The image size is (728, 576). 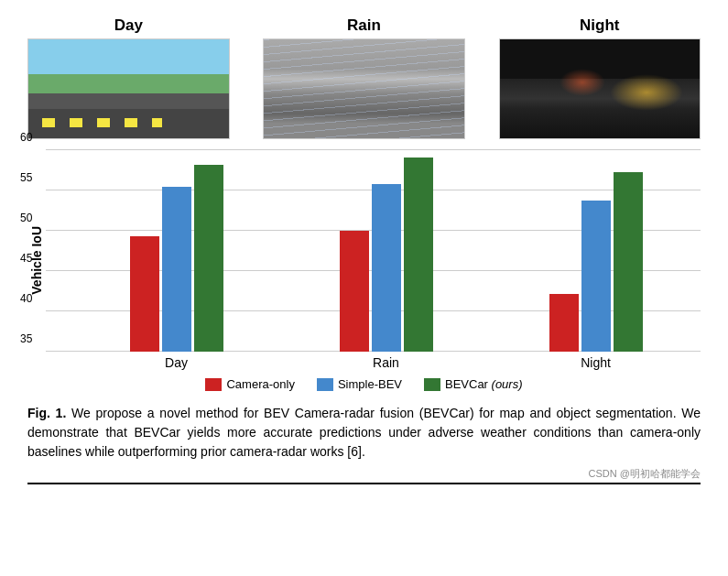 I want to click on rain-label: Rain, so click(x=364, y=26).